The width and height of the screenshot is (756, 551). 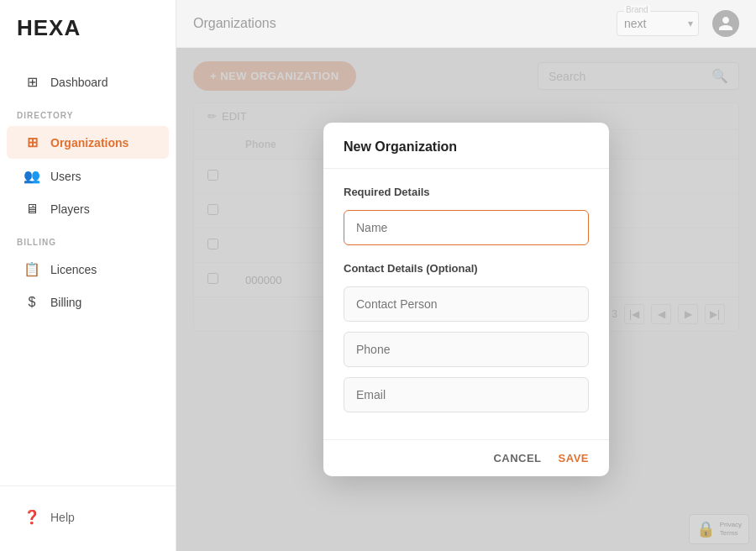 What do you see at coordinates (466, 269) in the screenshot?
I see `optional-section-label: Contact Details (Optional)` at bounding box center [466, 269].